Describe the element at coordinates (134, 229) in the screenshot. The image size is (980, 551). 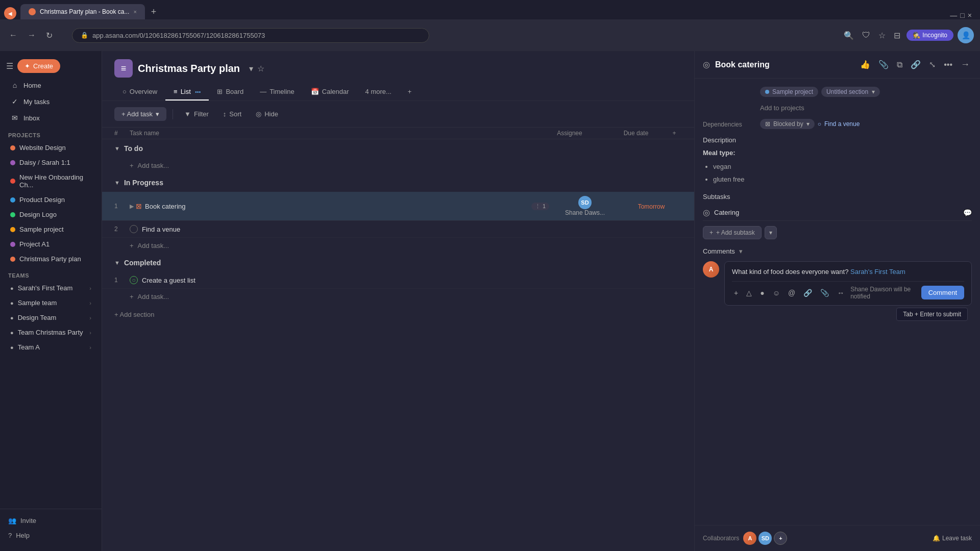
I see `task-check` at that location.